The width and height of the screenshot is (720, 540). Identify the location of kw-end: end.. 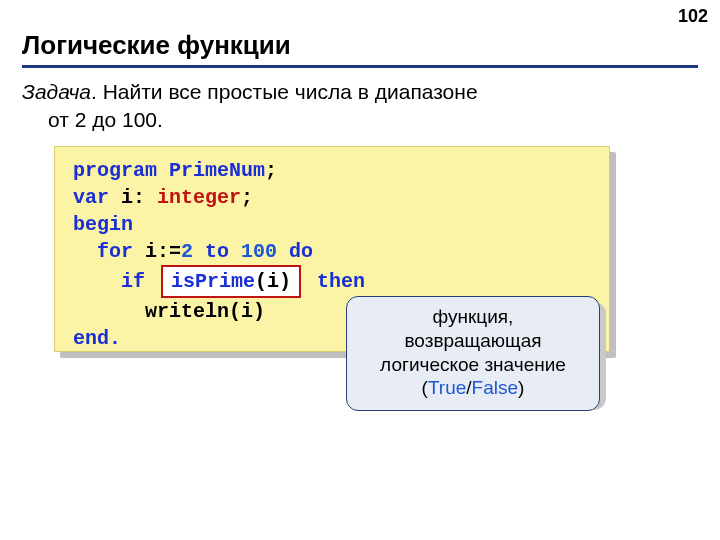
(97, 338).